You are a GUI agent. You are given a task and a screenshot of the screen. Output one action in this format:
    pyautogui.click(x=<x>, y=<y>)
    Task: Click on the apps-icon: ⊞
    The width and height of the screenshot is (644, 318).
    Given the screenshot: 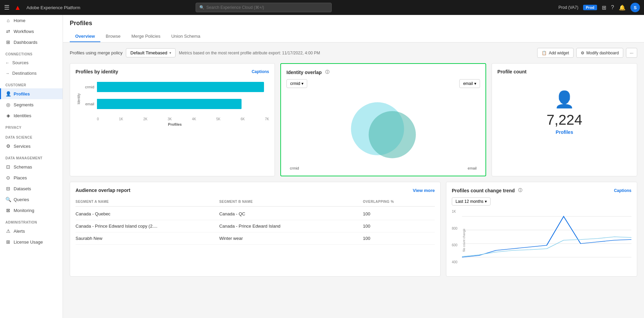 What is the action you would take?
    pyautogui.click(x=604, y=7)
    